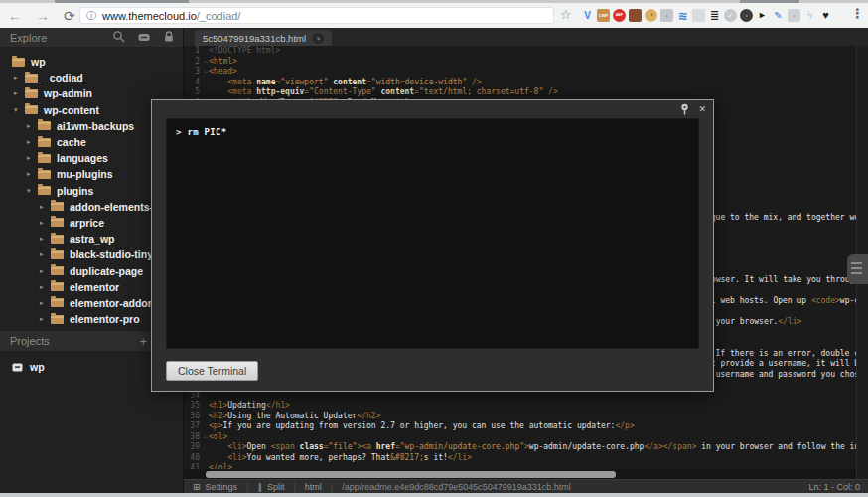  I want to click on code-line-text: <html>, so click(220, 62).